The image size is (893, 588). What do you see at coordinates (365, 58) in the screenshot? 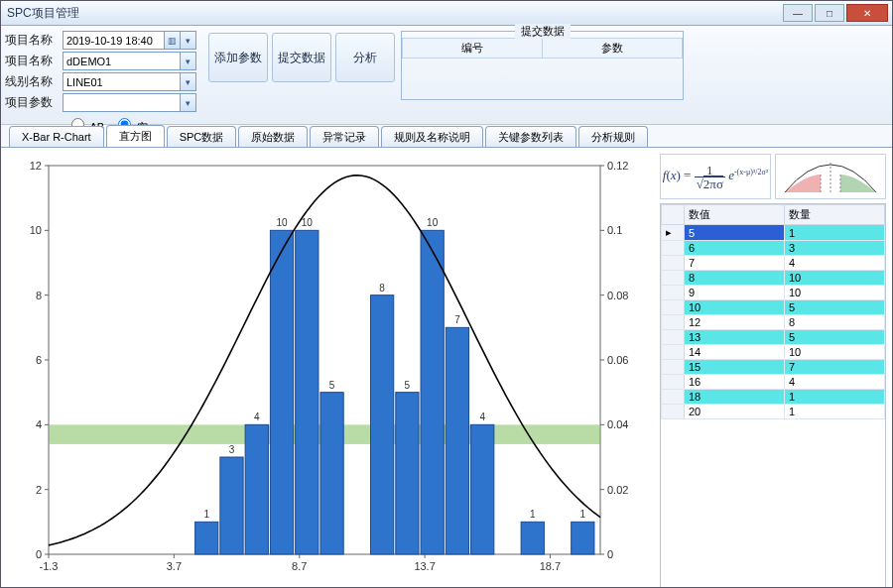
I see `analyze-button: 分析` at bounding box center [365, 58].